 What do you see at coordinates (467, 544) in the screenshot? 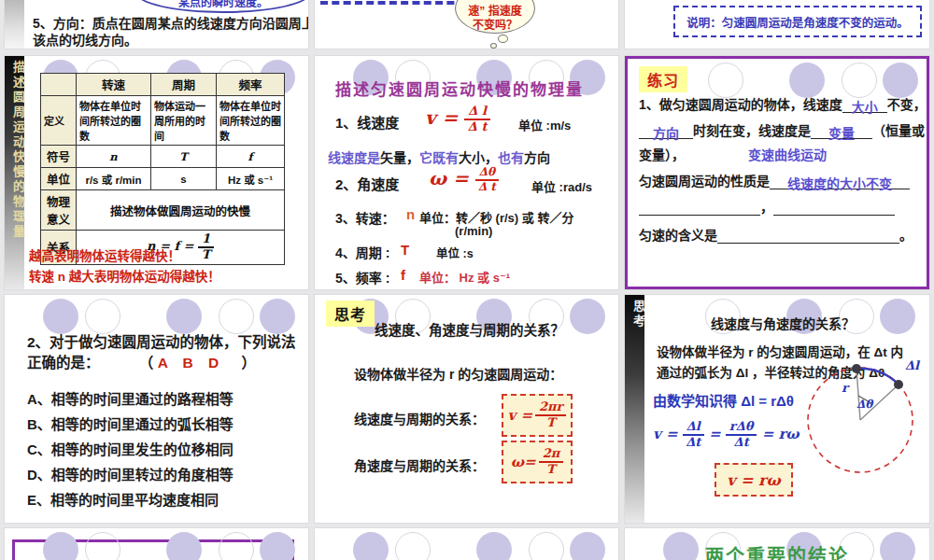
I see `slide-partial-center` at bounding box center [467, 544].